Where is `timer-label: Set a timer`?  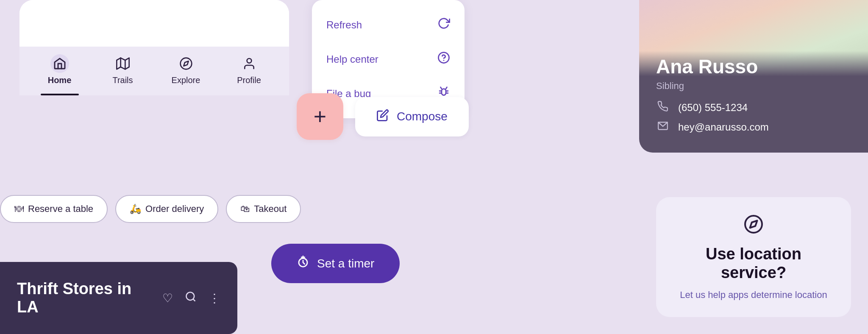 timer-label: Set a timer is located at coordinates (346, 264).